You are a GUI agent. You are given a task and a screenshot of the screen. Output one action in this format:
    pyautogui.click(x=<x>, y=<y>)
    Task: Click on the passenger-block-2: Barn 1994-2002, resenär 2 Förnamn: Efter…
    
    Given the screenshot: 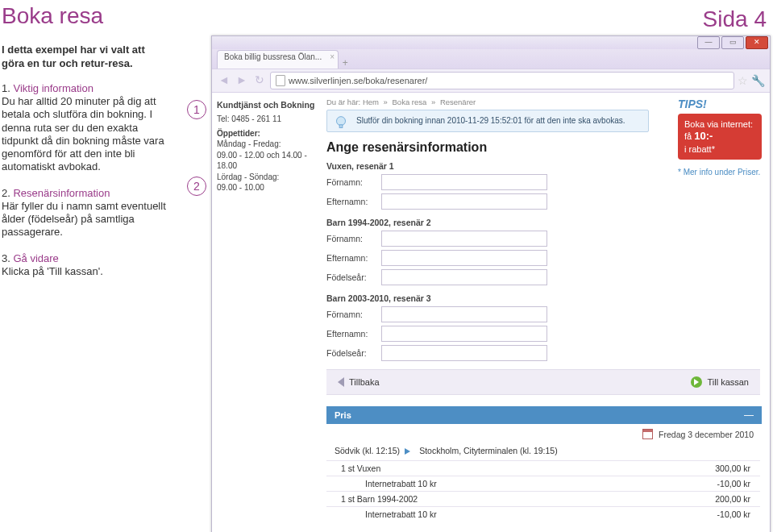 What is the action you would take?
    pyautogui.click(x=488, y=251)
    